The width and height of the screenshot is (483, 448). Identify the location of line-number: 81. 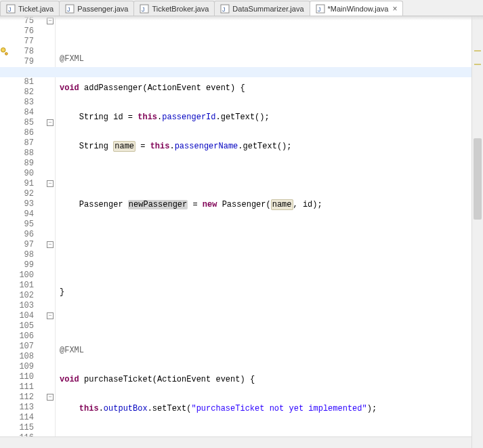
(28, 83).